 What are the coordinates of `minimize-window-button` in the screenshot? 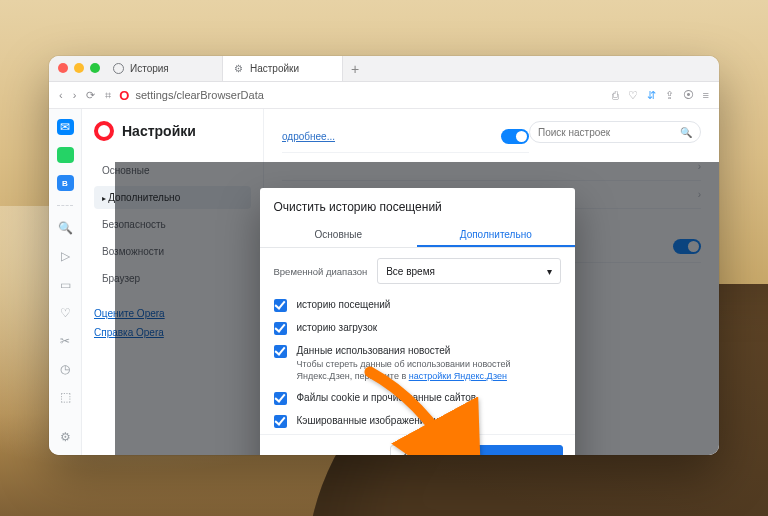 It's located at (79, 68).